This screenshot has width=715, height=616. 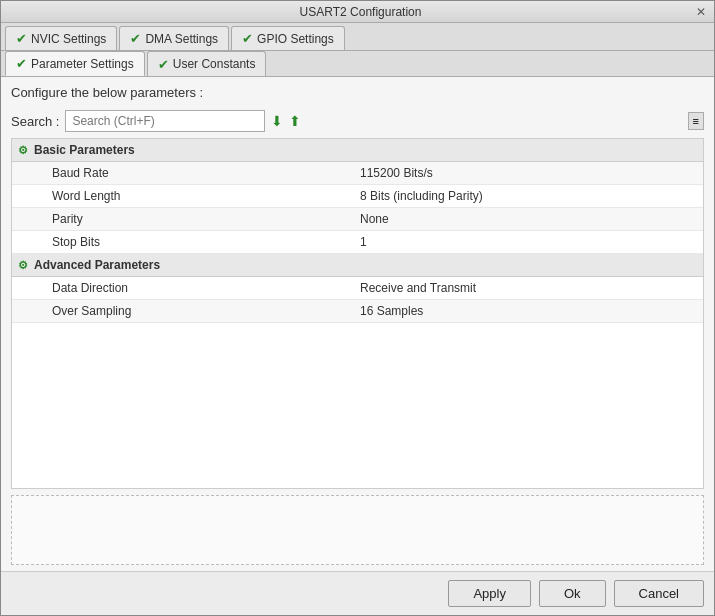 What do you see at coordinates (84, 150) in the screenshot?
I see `basic-section-label: Basic Parameters` at bounding box center [84, 150].